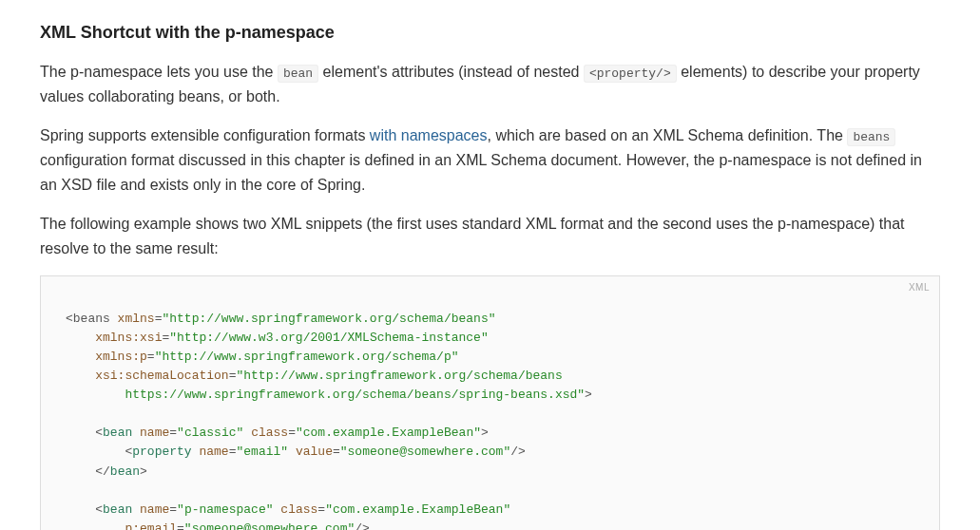 This screenshot has height=530, width=980. Describe the element at coordinates (871, 137) in the screenshot. I see `inline-code-beans: beans` at that location.